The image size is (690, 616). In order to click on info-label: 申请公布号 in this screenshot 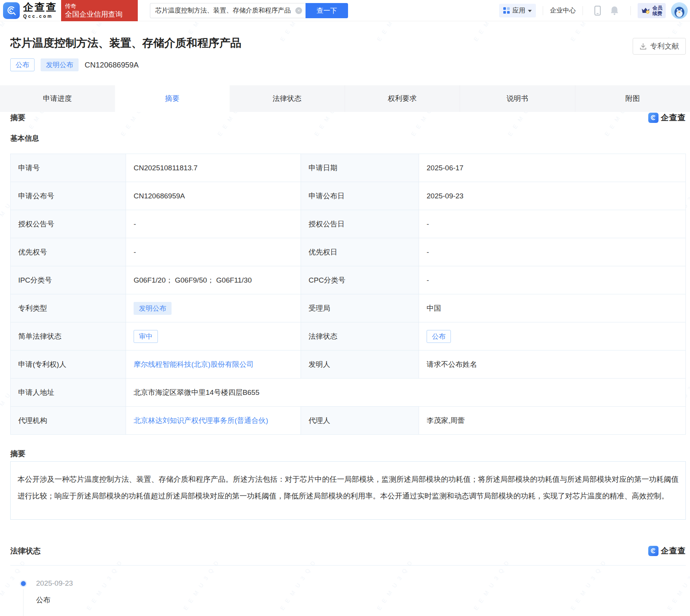, I will do `click(68, 196)`.